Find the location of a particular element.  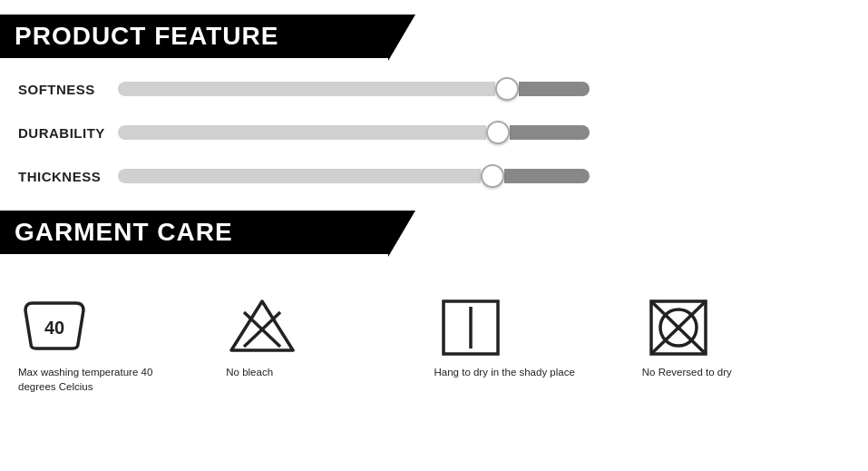

durability-slider is located at coordinates (354, 132).